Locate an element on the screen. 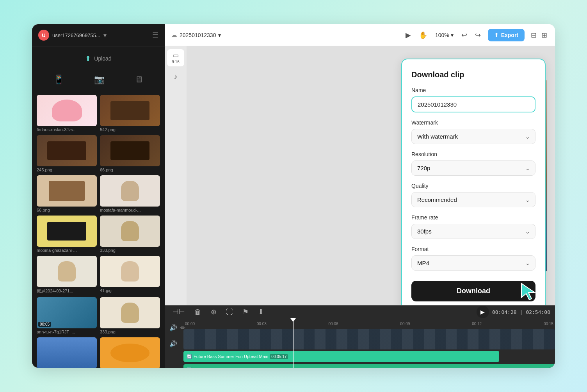 The image size is (587, 392). timeline-body: 🔊 ✏ 🔊 00:00 00:03 00:06 00:09 is located at coordinates (360, 343).